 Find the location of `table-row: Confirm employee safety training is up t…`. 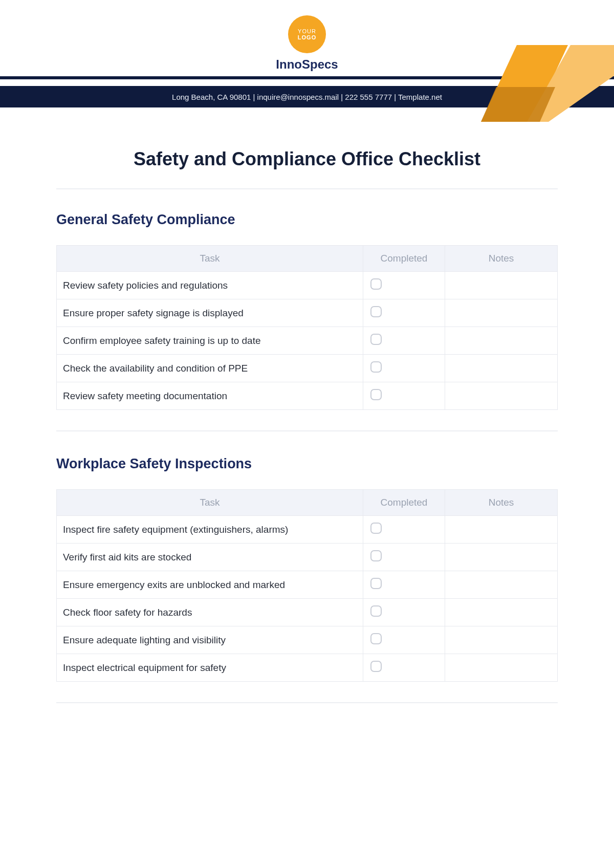

table-row: Confirm employee safety training is up t… is located at coordinates (307, 341).